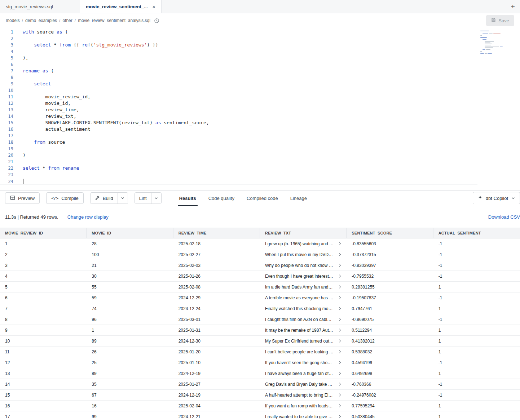 The width and height of the screenshot is (520, 420). Describe the element at coordinates (492, 43) in the screenshot. I see `minimap` at that location.